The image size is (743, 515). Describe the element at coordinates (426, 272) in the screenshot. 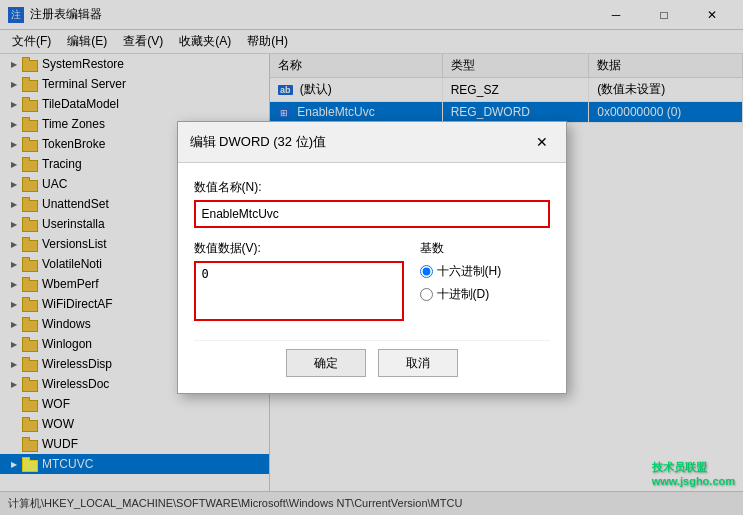

I see `radio-hex` at that location.